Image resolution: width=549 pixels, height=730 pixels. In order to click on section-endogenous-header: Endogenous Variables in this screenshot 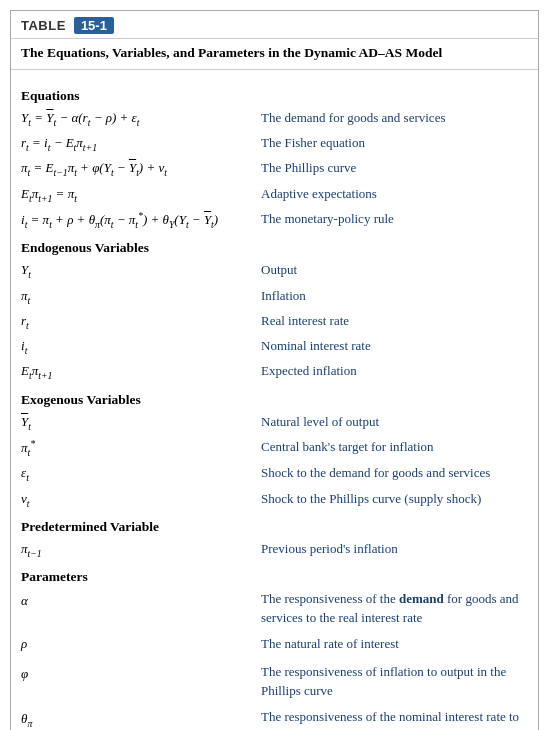, I will do `click(274, 248)`.